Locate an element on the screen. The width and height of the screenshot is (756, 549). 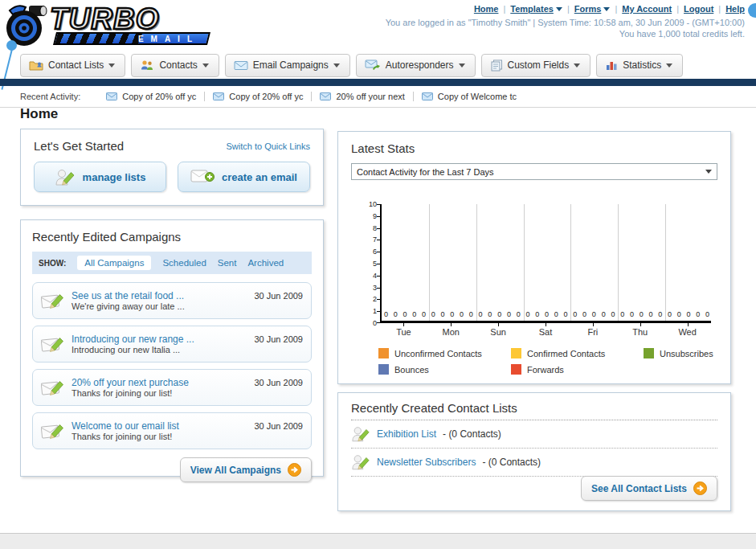
campaign-row: Introducing our new range ... Introducin… is located at coordinates (172, 344).